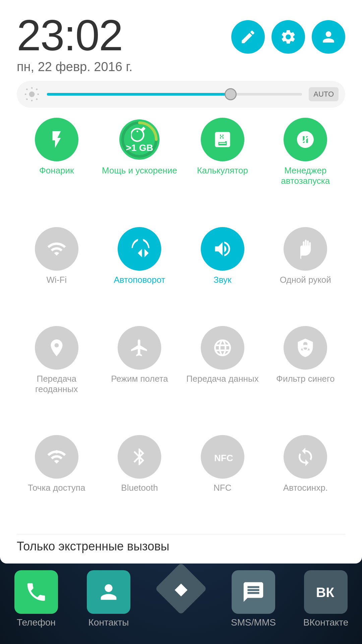 The image size is (362, 644). I want to click on qs-flashlight-icon, so click(57, 140).